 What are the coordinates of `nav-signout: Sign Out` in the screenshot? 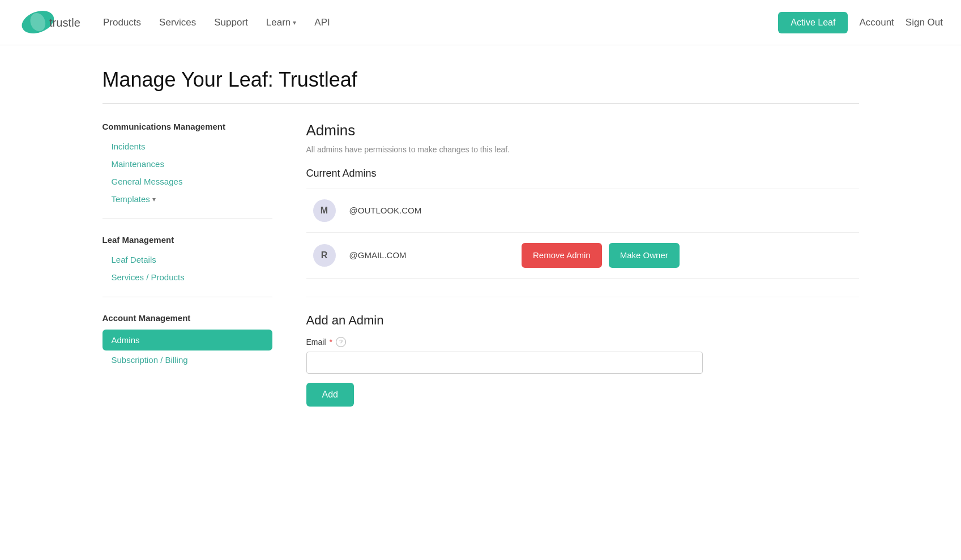 It's located at (924, 23).